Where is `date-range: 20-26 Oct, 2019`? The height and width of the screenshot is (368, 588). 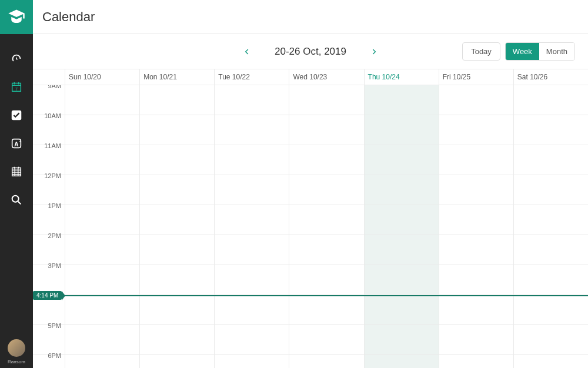
date-range: 20-26 Oct, 2019 is located at coordinates (310, 52).